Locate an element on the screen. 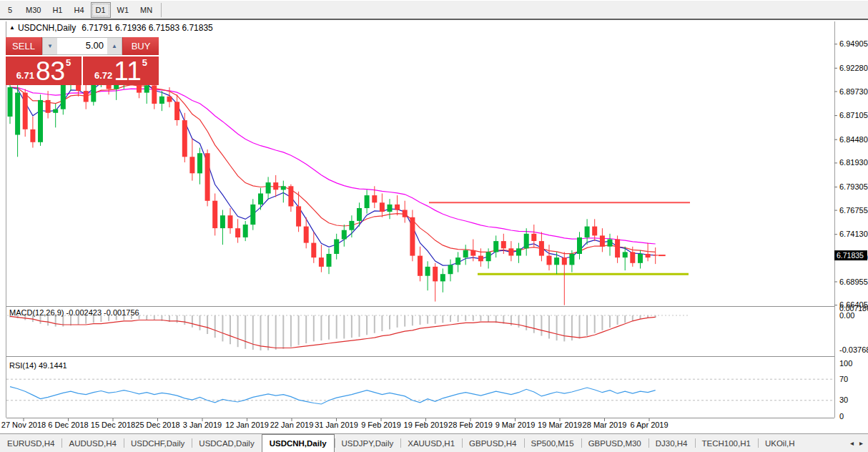 The height and width of the screenshot is (452, 868). tab-gbpusd-m30: GBPUSD,M30 is located at coordinates (615, 443).